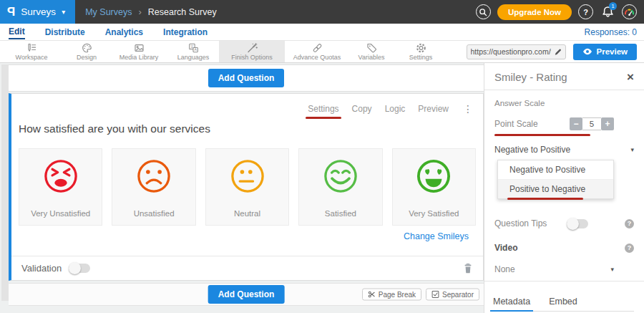  Describe the element at coordinates (139, 48) in the screenshot. I see `image-icon` at that location.